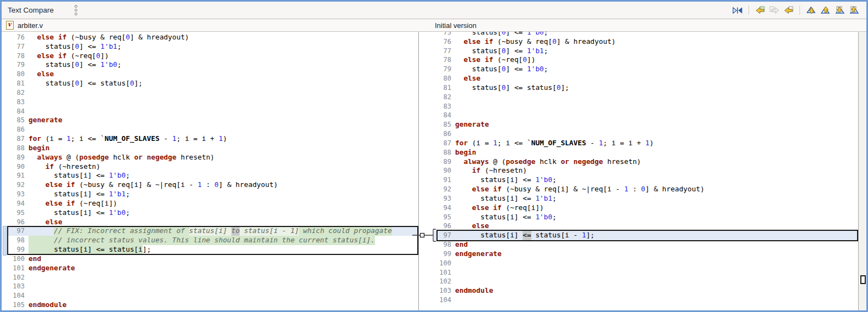  What do you see at coordinates (18, 250) in the screenshot?
I see `line-number: 99` at bounding box center [18, 250].